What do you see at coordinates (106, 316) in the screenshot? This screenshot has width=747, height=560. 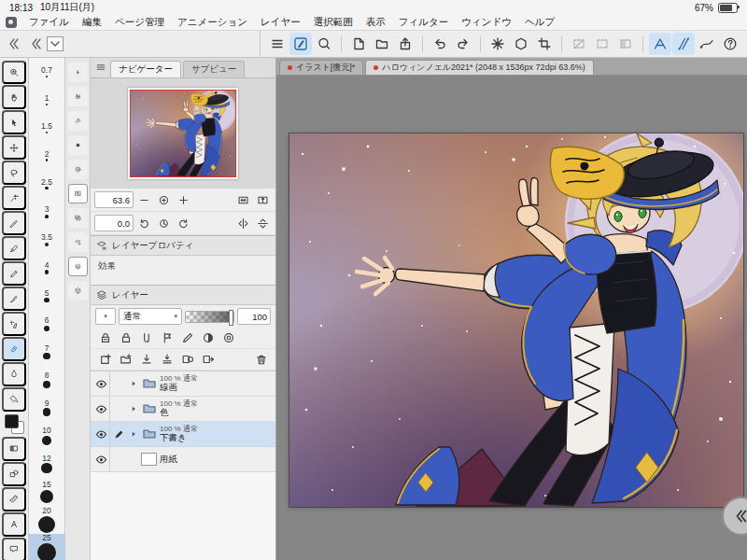 I see `layer-palette-option: ▾` at bounding box center [106, 316].